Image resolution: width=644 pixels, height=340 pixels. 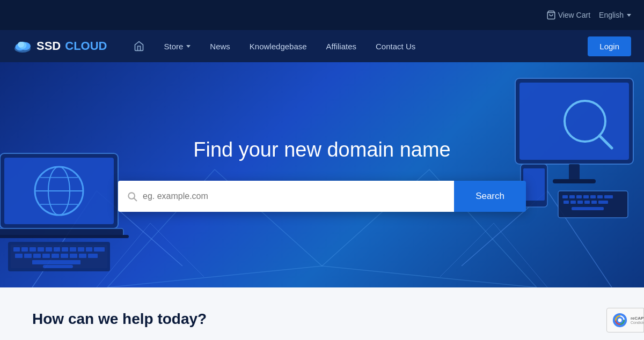 I want to click on nav-affiliates: Affiliates, so click(x=341, y=46).